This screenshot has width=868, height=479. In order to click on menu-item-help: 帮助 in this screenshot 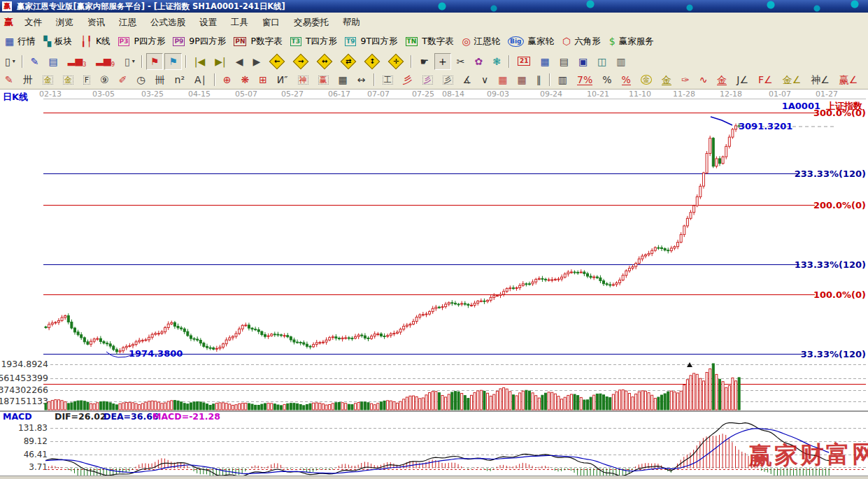, I will do `click(351, 22)`.